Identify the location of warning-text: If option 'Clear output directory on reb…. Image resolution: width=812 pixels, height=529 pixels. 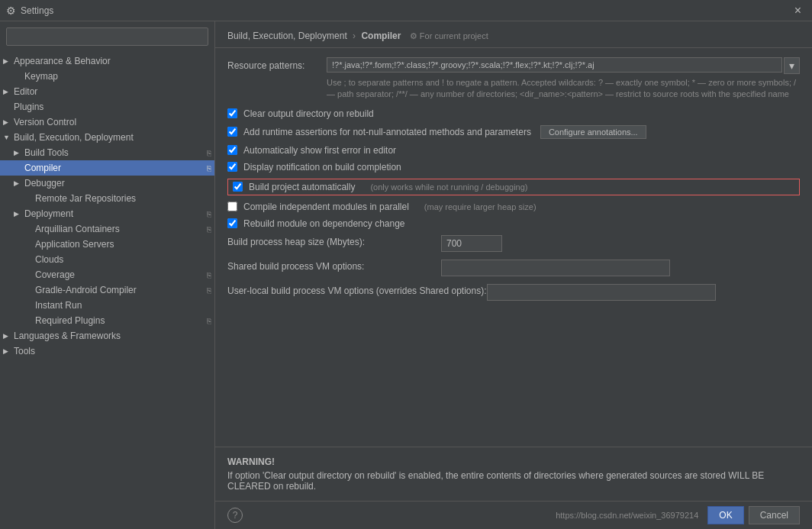
(514, 481).